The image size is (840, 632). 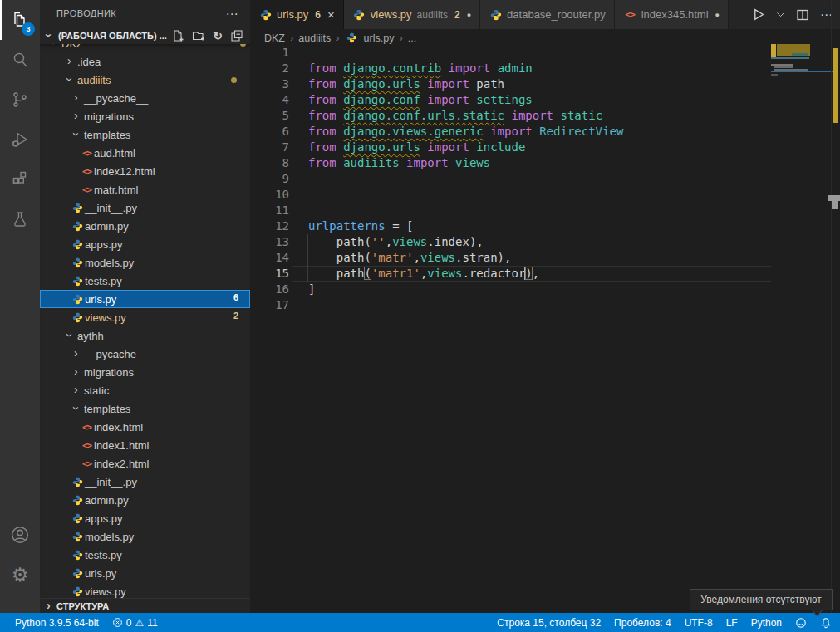 I want to click on explorer-icon: 3, so click(x=20, y=20).